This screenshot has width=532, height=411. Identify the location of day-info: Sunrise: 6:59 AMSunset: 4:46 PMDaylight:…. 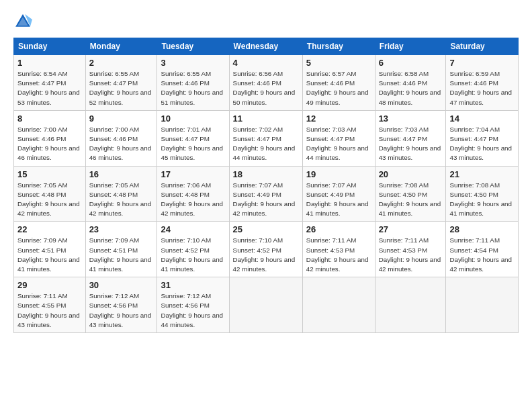
(481, 88).